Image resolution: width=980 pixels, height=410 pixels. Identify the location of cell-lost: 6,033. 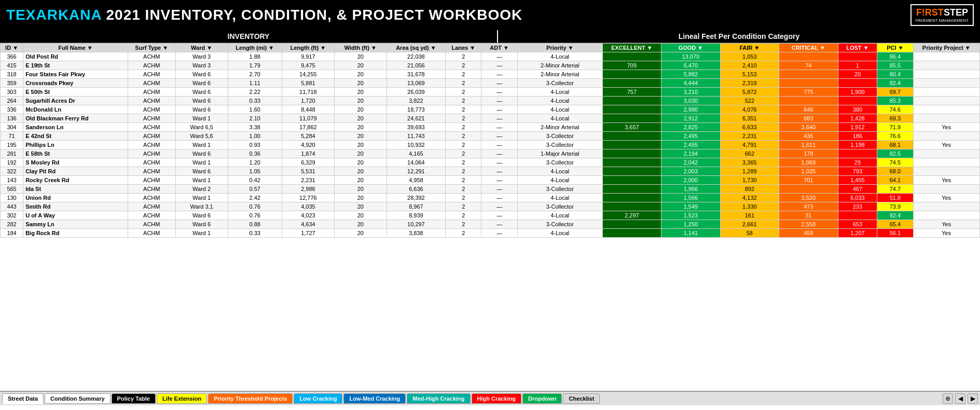
(858, 198).